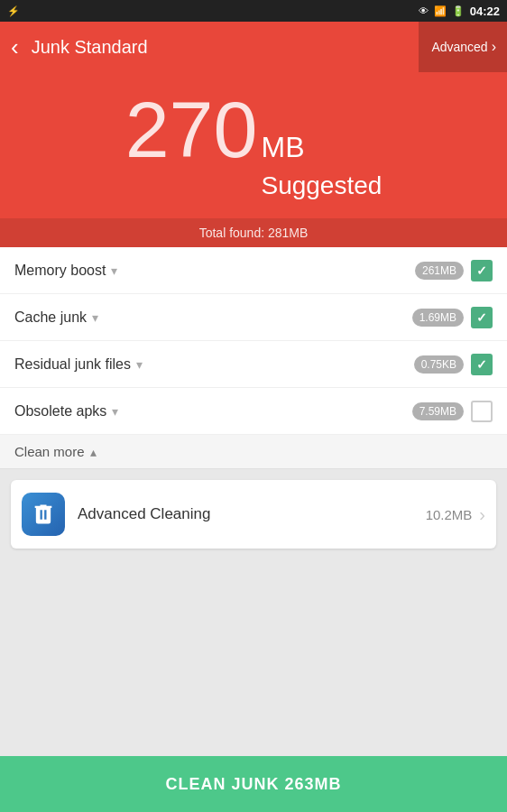  Describe the element at coordinates (94, 452) in the screenshot. I see `clean-more-collapse-icon: ▴` at that location.